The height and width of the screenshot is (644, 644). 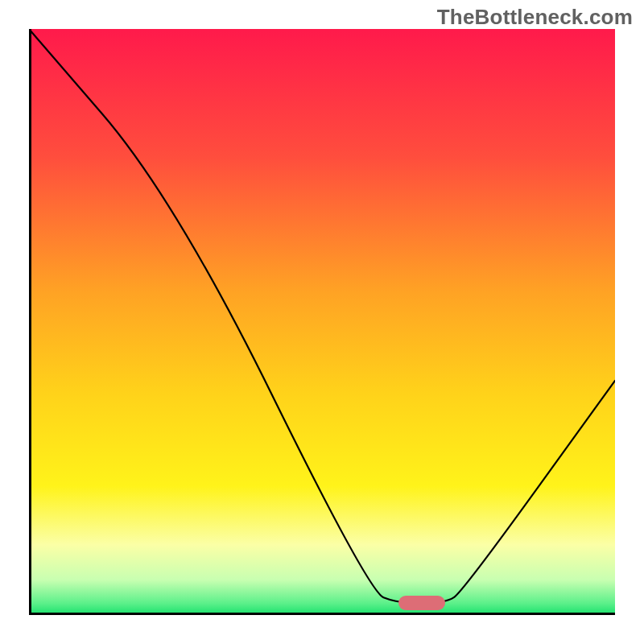 What do you see at coordinates (535, 18) in the screenshot?
I see `watermark-text: TheBottleneck.com` at bounding box center [535, 18].